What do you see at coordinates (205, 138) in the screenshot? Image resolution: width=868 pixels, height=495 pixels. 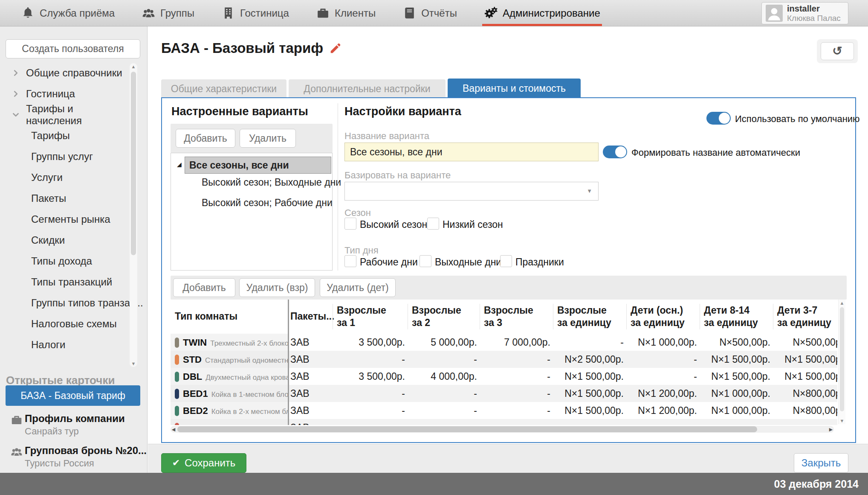 I see `variant-add-button: Добавить` at bounding box center [205, 138].